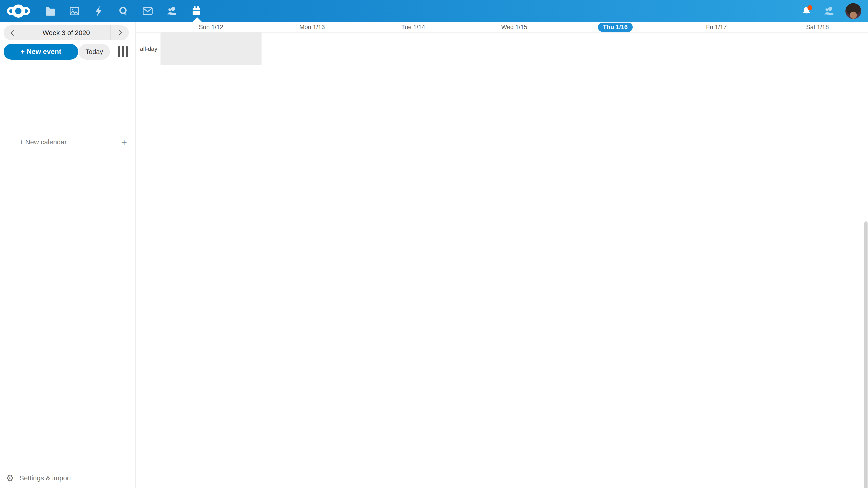  I want to click on day-header: Thu 1/16, so click(615, 27).